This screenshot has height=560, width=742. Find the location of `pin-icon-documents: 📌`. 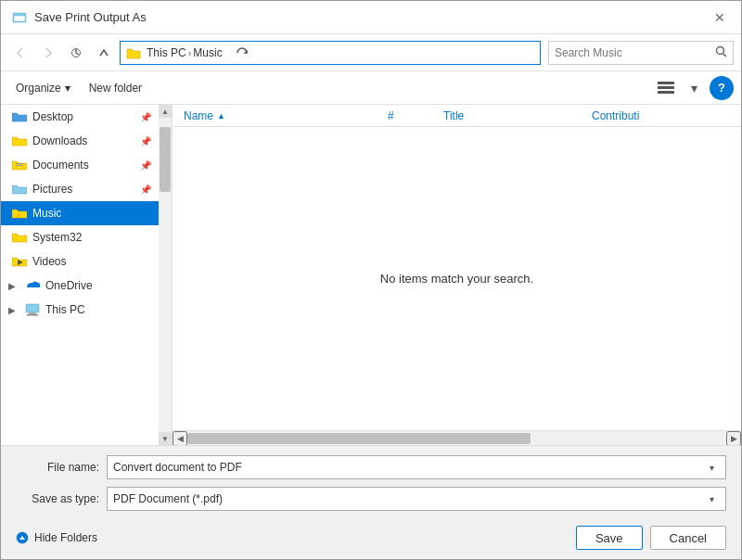

pin-icon-documents: 📌 is located at coordinates (146, 165).